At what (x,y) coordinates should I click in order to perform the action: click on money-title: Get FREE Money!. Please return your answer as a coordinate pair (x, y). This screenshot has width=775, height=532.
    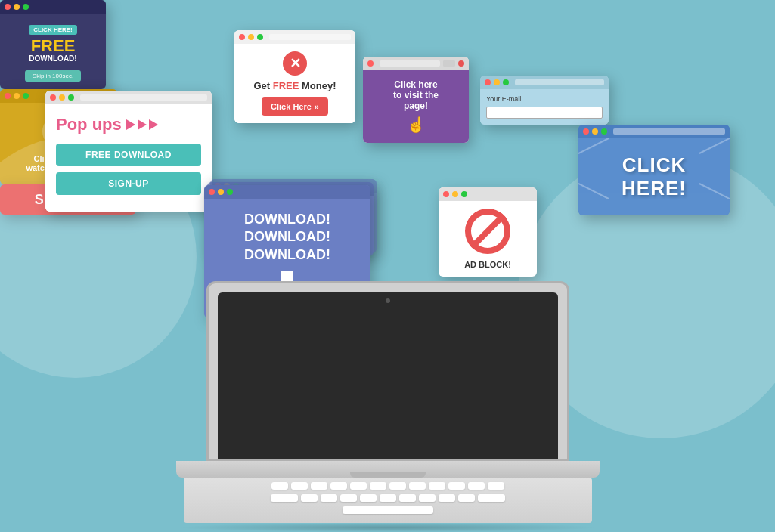
    Looking at the image, I should click on (295, 86).